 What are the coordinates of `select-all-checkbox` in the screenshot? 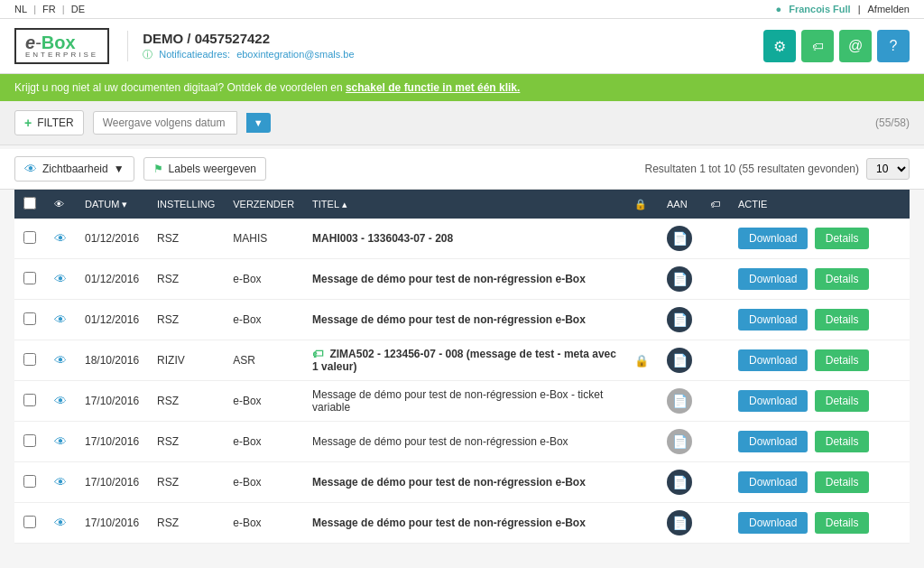 It's located at (30, 203).